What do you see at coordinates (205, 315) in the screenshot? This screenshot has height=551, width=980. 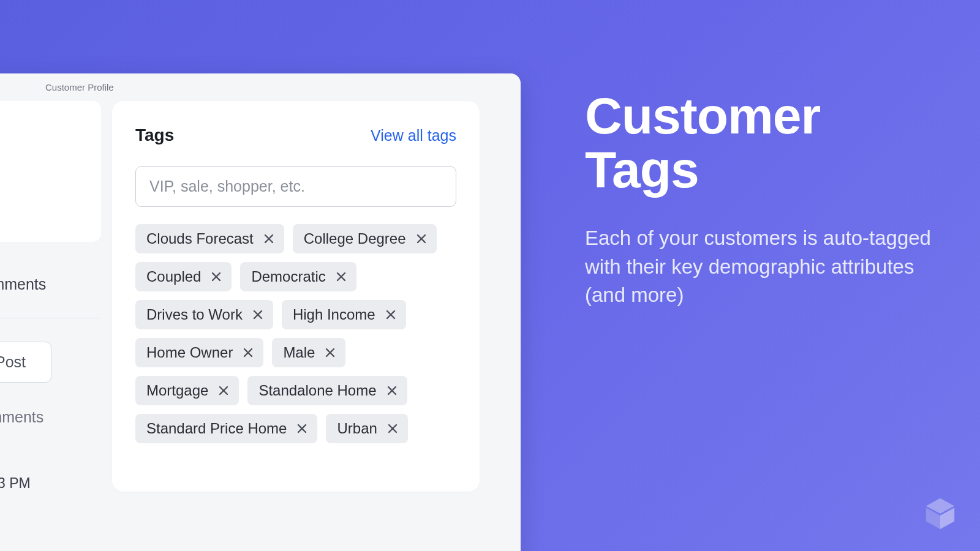 I see `tag-chip: Drives to Work` at bounding box center [205, 315].